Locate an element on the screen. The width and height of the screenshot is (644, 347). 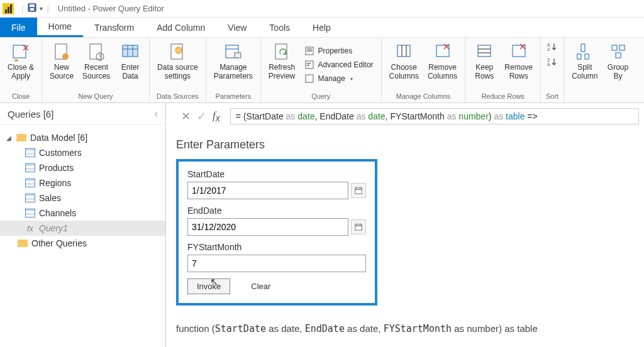
app-logo-icon is located at coordinates (8, 9).